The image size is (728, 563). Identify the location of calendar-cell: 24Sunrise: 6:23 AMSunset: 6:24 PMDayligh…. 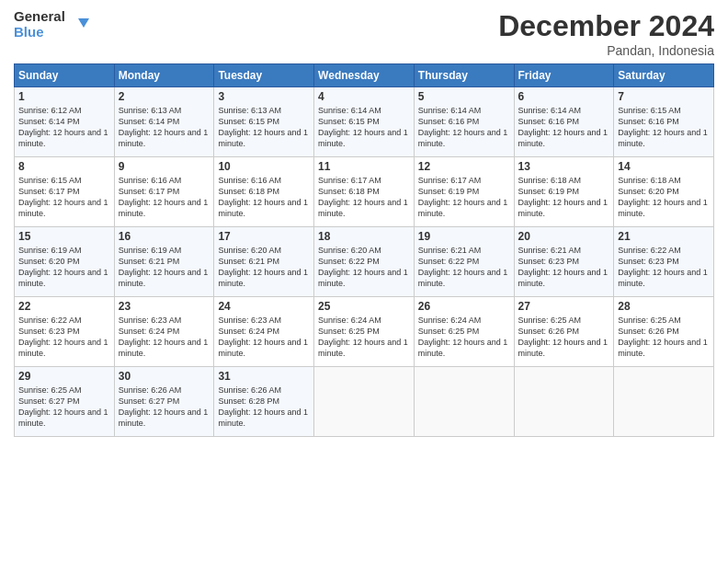
(265, 332).